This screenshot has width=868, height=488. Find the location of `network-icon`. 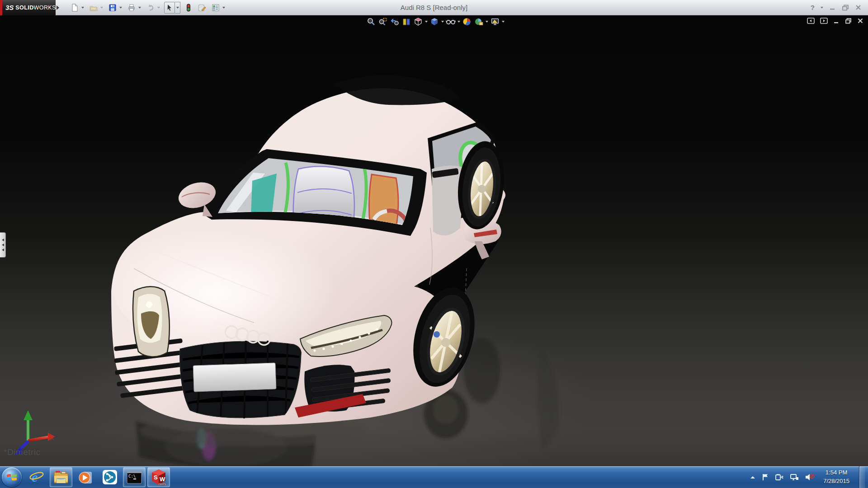

network-icon is located at coordinates (794, 477).